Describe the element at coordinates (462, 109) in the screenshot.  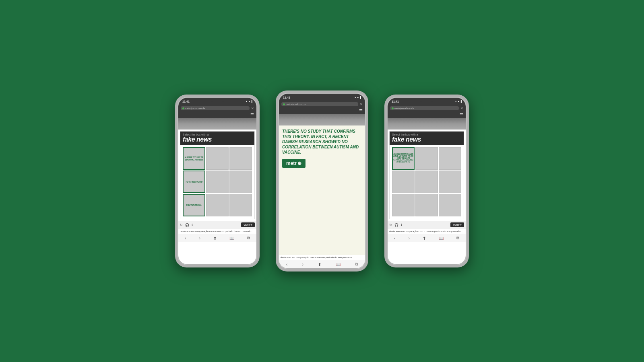
I see `close-button-right: ✕` at that location.